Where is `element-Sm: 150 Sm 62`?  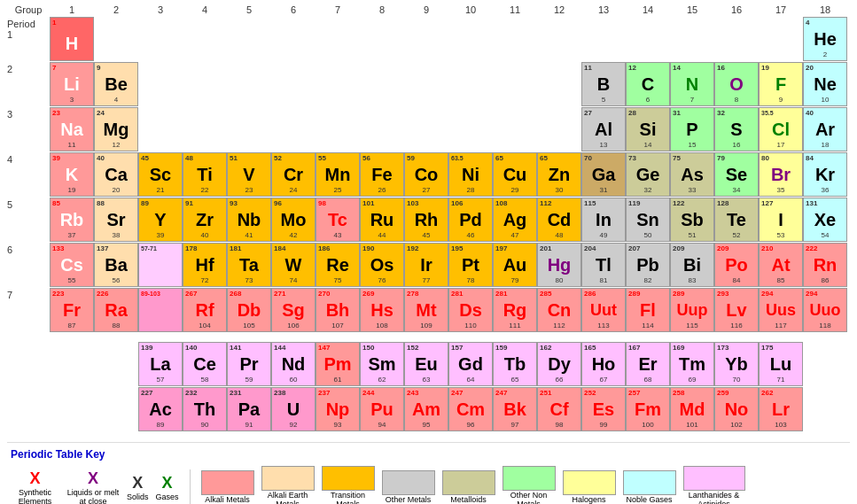
element-Sm: 150 Sm 62 is located at coordinates (382, 364).